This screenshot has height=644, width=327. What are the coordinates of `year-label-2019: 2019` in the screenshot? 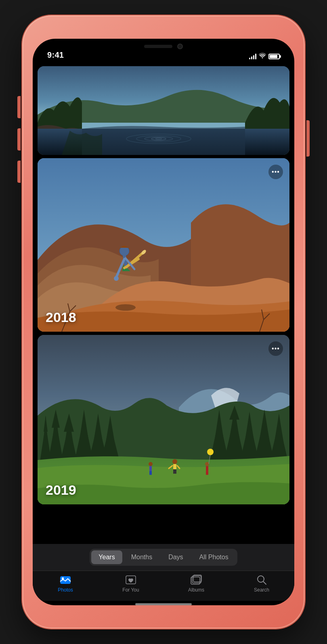 It's located at (61, 490).